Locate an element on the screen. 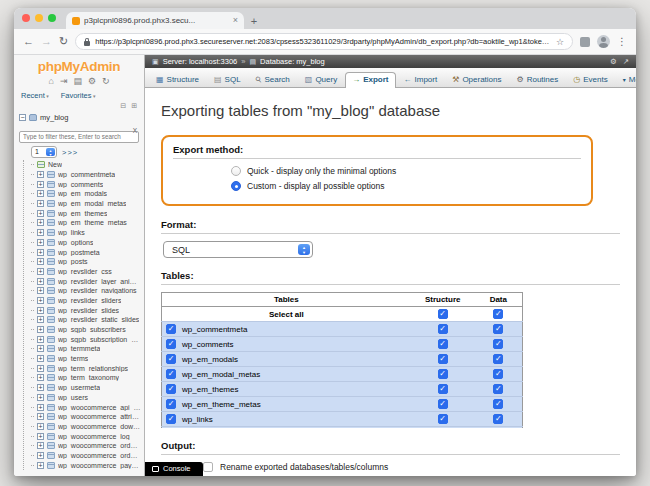 The width and height of the screenshot is (650, 486). tab: Operations ▾ is located at coordinates (476, 80).